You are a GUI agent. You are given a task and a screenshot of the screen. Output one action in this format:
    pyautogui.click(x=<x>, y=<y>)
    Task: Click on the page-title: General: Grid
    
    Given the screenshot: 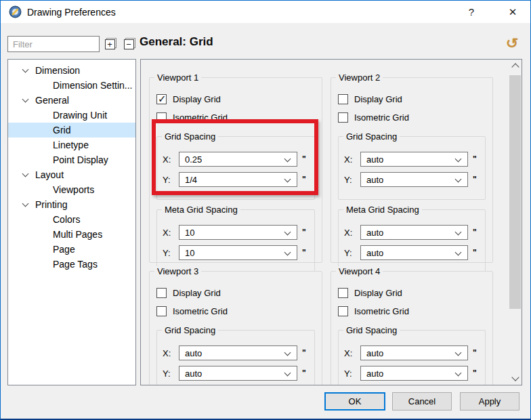 What is the action you would take?
    pyautogui.click(x=176, y=42)
    